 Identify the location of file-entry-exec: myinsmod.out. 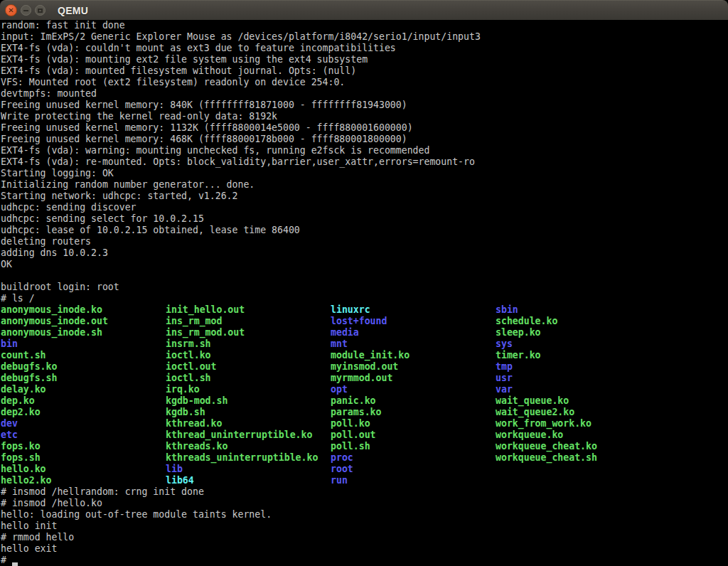
(364, 367).